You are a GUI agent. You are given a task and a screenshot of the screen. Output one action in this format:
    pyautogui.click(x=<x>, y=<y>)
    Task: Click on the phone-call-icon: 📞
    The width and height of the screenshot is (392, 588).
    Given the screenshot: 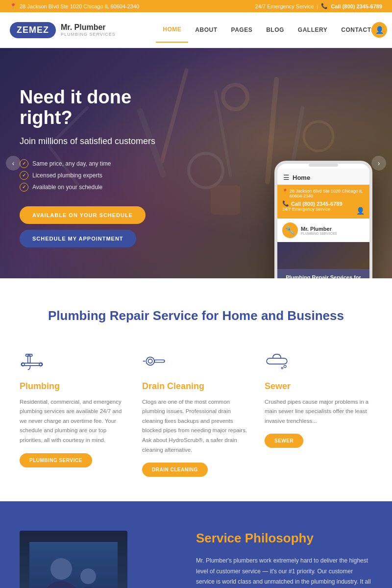 What is the action you would take?
    pyautogui.click(x=286, y=204)
    